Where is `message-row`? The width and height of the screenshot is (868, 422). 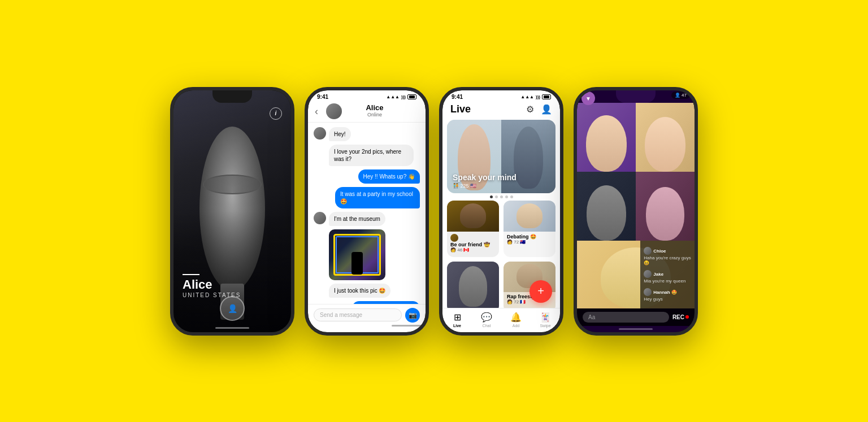
message-row is located at coordinates (367, 255).